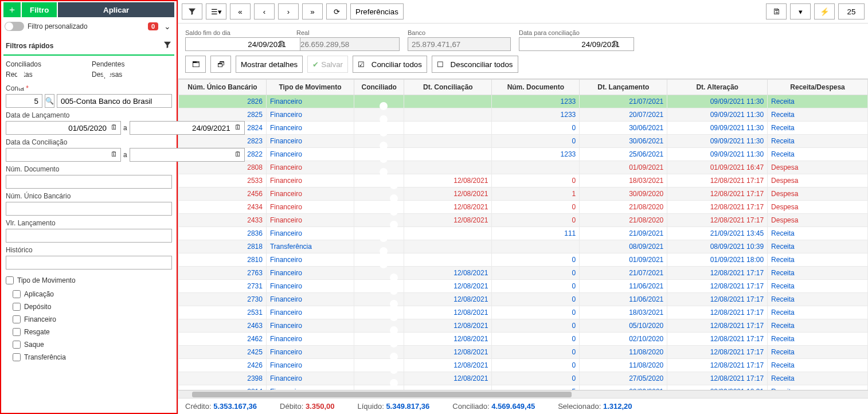  Describe the element at coordinates (125, 128) in the screenshot. I see `date-sep: a` at that location.